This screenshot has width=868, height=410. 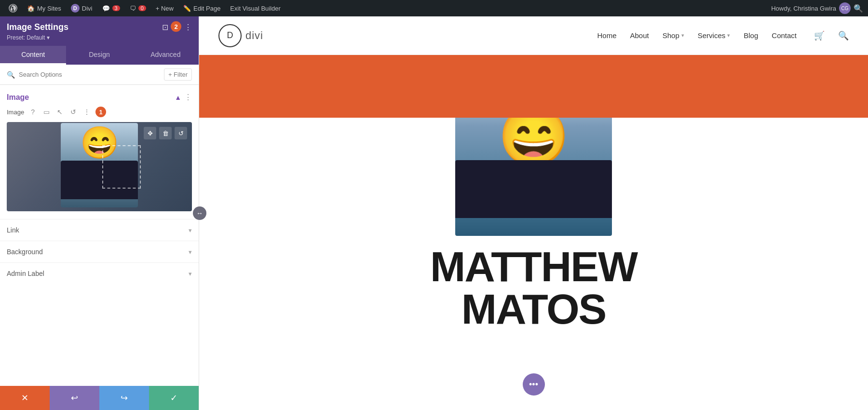 I want to click on help-icon: ?, so click(x=33, y=112).